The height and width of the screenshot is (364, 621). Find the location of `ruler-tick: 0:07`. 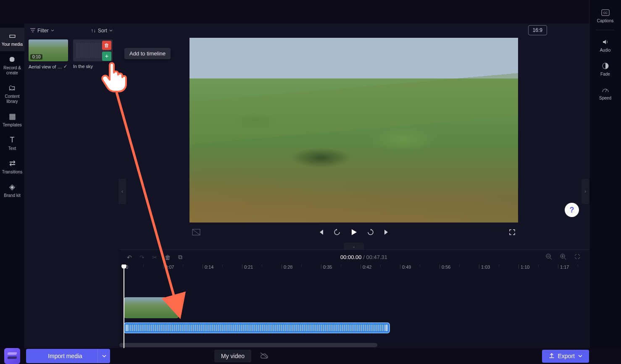

ruler-tick: 0:07 is located at coordinates (168, 267).